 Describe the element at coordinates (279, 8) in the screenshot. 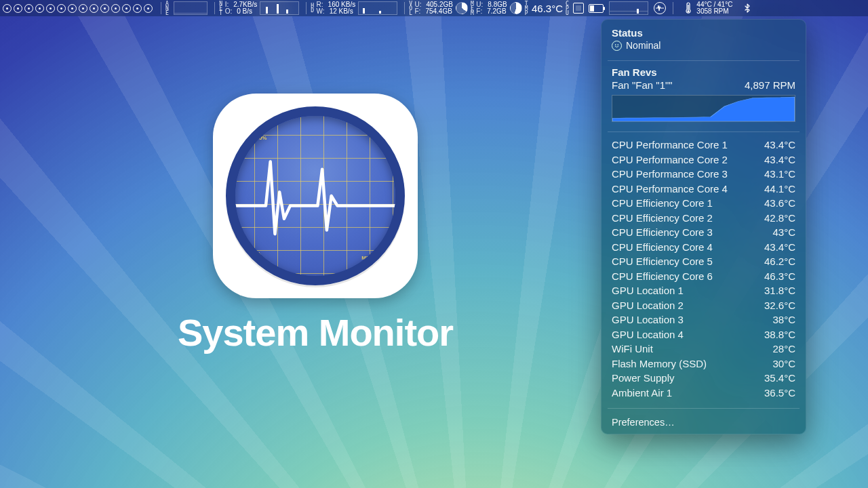

I see `net-chart` at that location.